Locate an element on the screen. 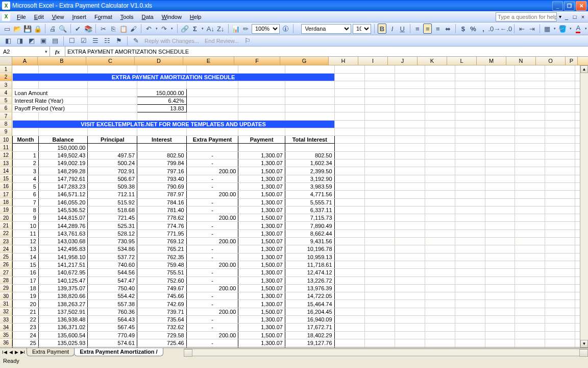 This screenshot has width=588, height=368. underline-button: U is located at coordinates (402, 29).